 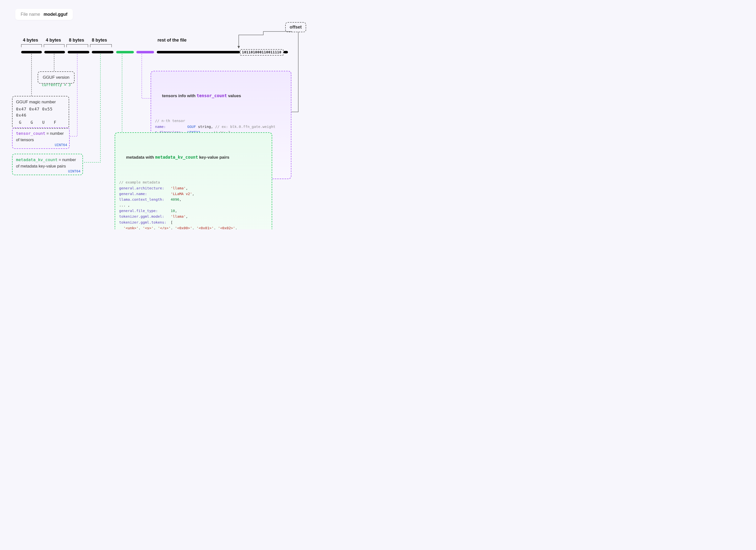 What do you see at coordinates (125, 52) in the screenshot?
I see `seg-metadata` at bounding box center [125, 52].